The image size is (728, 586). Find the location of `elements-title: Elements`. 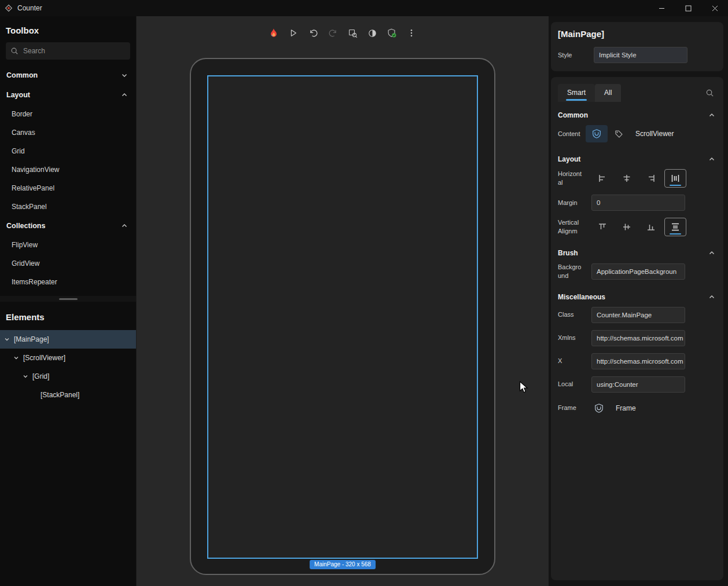

elements-title: Elements is located at coordinates (68, 316).